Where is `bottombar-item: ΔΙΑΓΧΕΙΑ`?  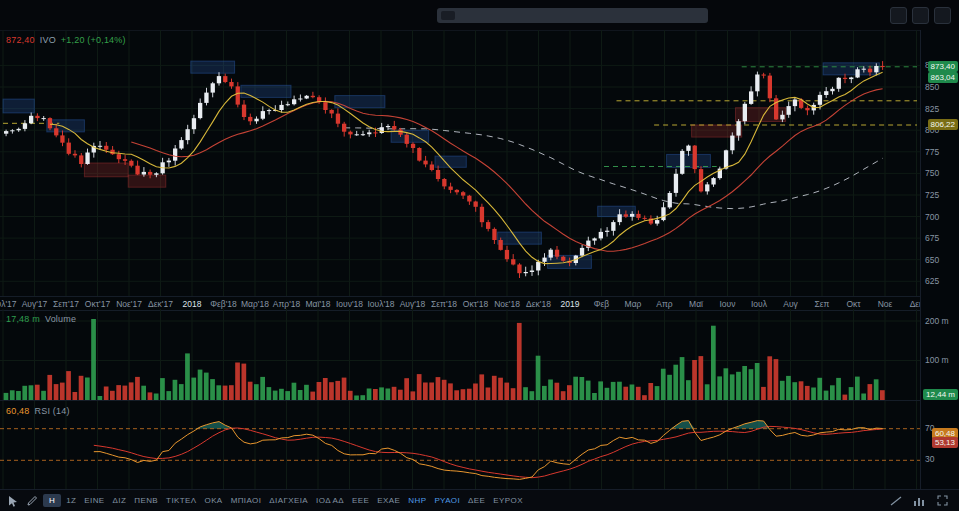
bottombar-item: ΔΙΑΓΧΕΙΑ is located at coordinates (288, 500).